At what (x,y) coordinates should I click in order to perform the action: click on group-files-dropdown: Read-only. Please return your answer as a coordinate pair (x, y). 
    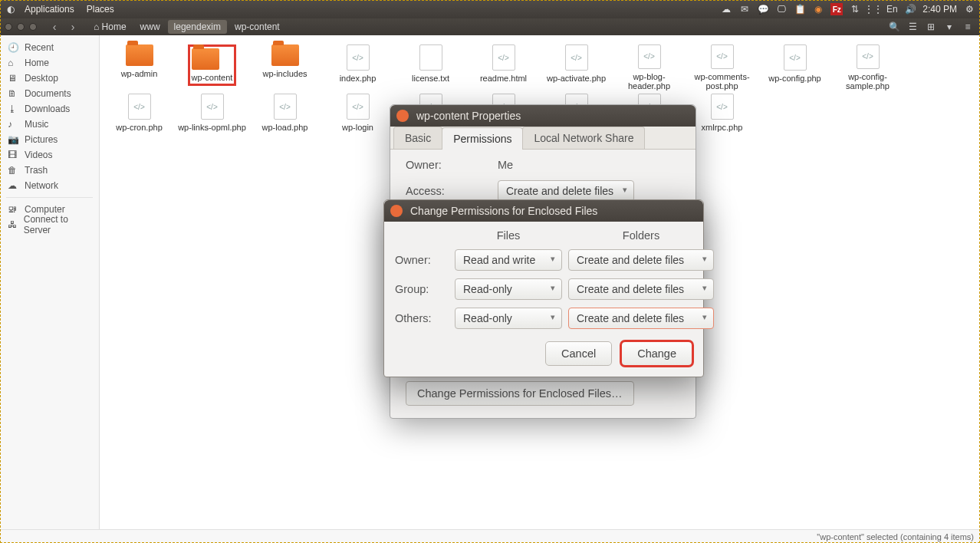
    Looking at the image, I should click on (508, 289).